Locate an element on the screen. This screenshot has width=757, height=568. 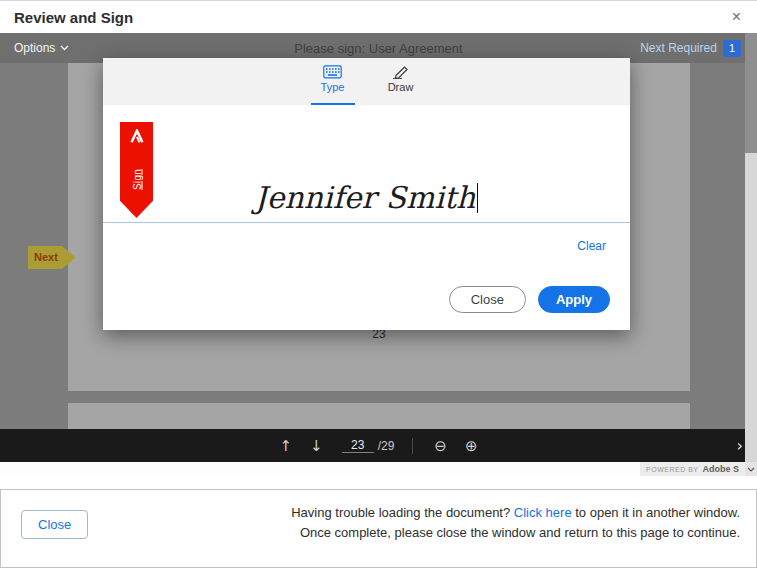
clear-signature-link: Clear is located at coordinates (592, 246).